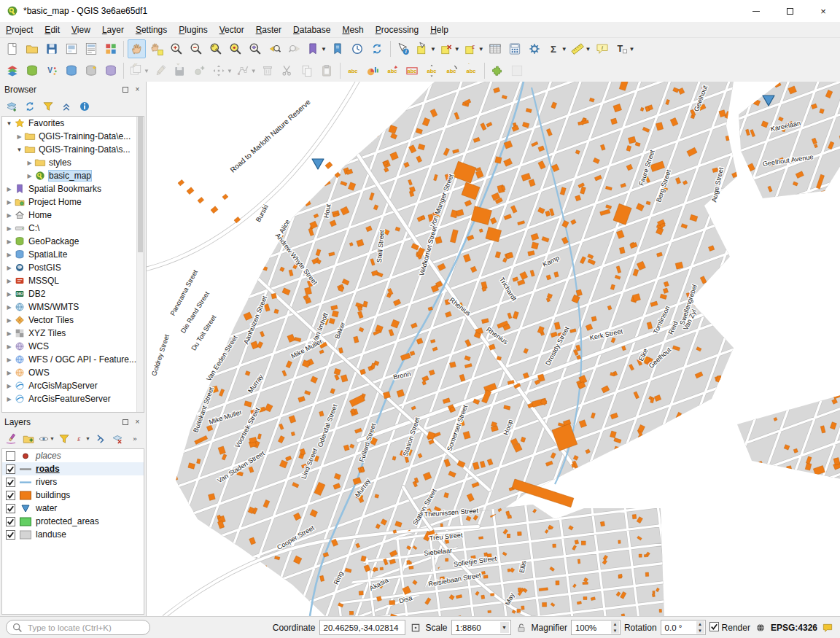  Describe the element at coordinates (73, 482) in the screenshot. I see `layer-item-rivers: rivers` at that location.